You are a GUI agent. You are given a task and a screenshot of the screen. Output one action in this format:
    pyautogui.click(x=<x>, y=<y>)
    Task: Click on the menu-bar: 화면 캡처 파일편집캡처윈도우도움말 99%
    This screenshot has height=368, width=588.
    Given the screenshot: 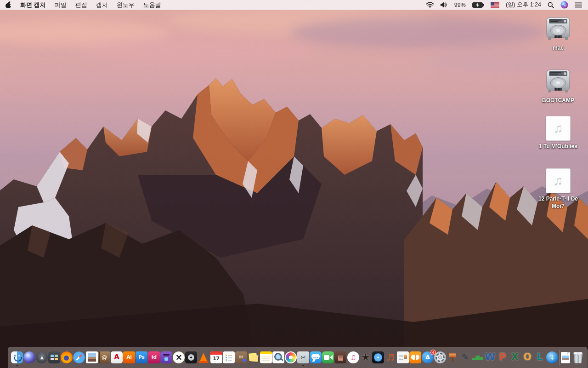 What is the action you would take?
    pyautogui.click(x=294, y=5)
    